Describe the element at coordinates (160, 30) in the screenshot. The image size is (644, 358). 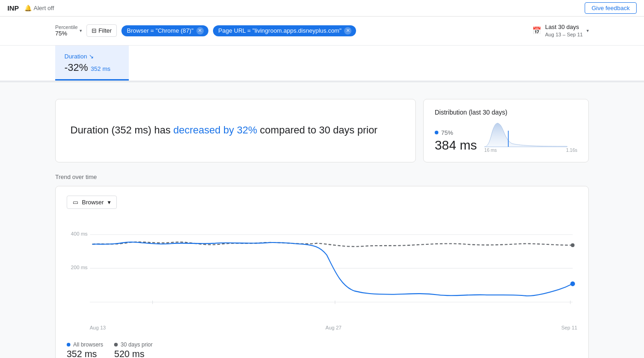
I see `filter-chip-browser-label: Browser = "Chrome (87)"` at that location.